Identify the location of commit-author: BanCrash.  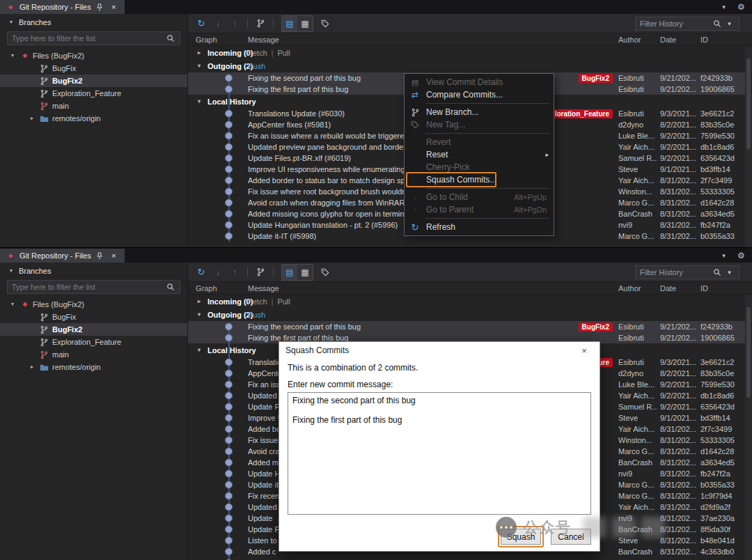
(635, 462).